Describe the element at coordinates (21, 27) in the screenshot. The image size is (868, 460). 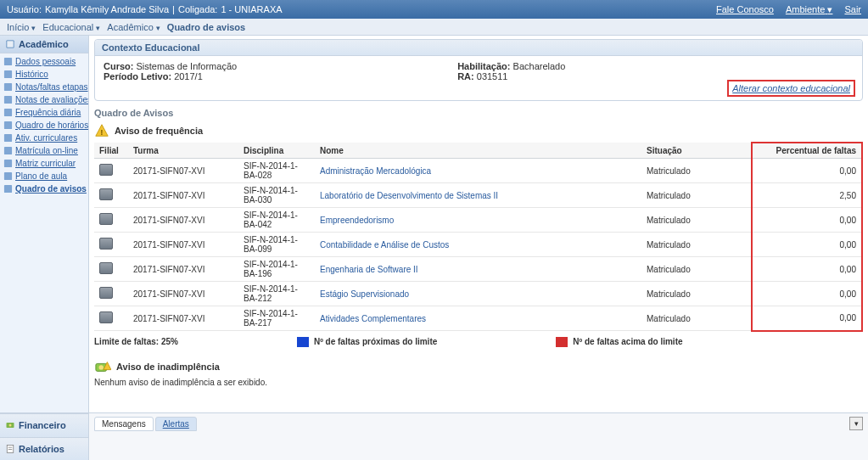
I see `breadcrumb-inicio: Início ▾` at that location.